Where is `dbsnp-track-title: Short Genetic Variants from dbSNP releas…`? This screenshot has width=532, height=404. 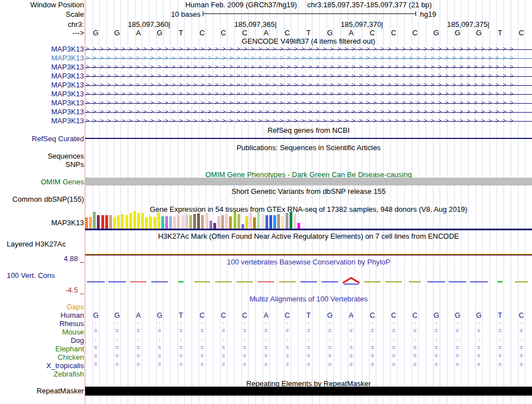 dbsnp-track-title: Short Genetic Variants from dbSNP releas… is located at coordinates (309, 192).